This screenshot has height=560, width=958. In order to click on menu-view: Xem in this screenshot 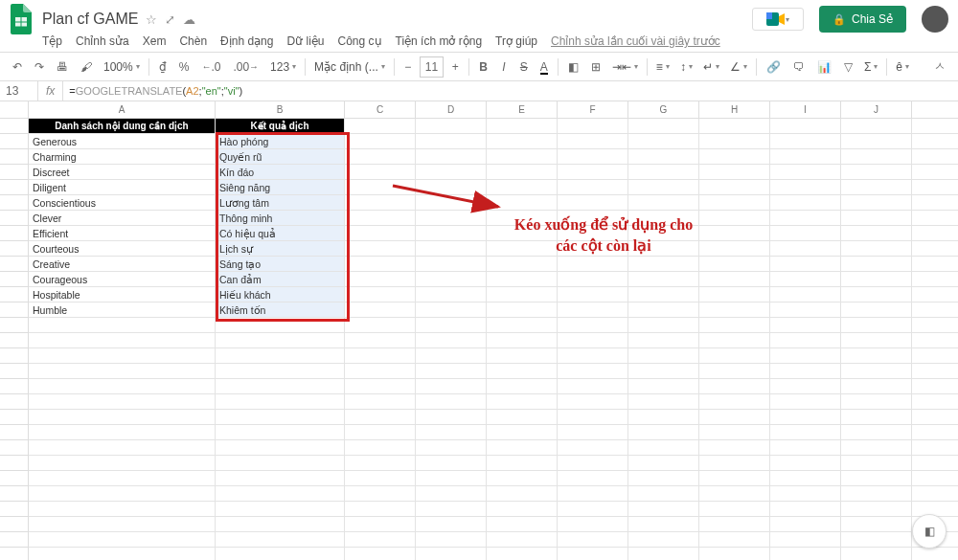, I will do `click(155, 41)`.